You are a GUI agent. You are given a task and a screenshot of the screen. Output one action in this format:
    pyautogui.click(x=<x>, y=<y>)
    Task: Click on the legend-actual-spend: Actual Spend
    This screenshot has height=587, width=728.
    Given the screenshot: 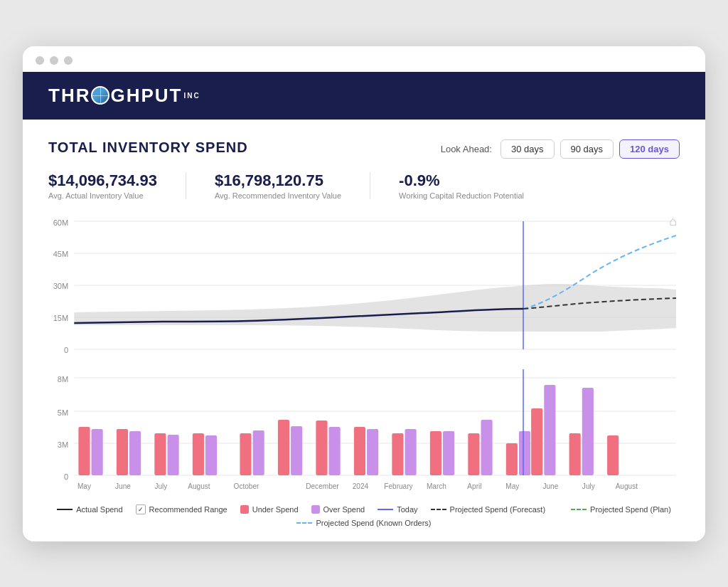 What is the action you would take?
    pyautogui.click(x=90, y=509)
    